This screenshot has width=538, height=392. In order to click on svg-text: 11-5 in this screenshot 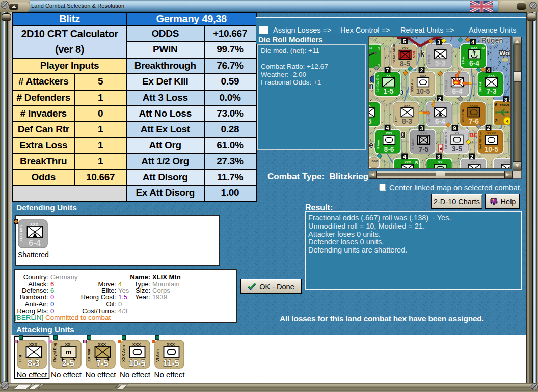, I will do `click(171, 363)`.